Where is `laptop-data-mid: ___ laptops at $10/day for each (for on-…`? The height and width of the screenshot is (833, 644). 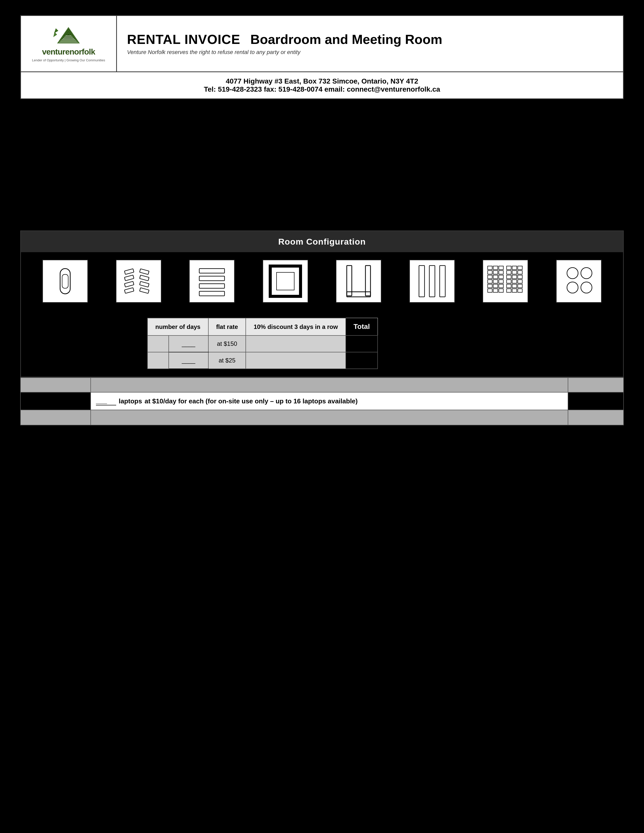 laptop-data-mid: ___ laptops at $10/day for each (for on-… is located at coordinates (330, 401).